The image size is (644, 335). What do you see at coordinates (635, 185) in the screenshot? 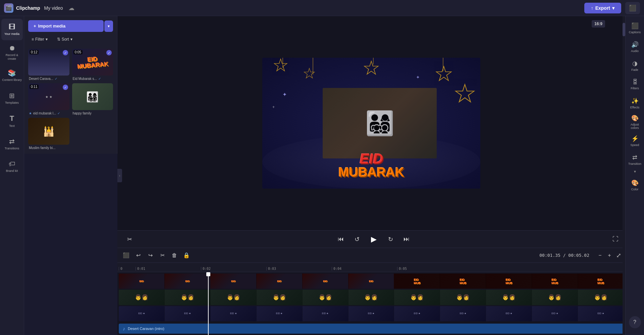
I see `right-tool-color: 🎨 Color` at bounding box center [635, 185].